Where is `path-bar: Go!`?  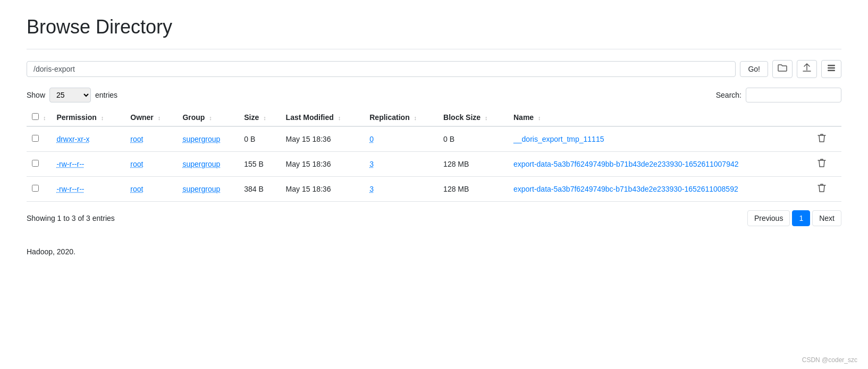 path-bar: Go! is located at coordinates (434, 69).